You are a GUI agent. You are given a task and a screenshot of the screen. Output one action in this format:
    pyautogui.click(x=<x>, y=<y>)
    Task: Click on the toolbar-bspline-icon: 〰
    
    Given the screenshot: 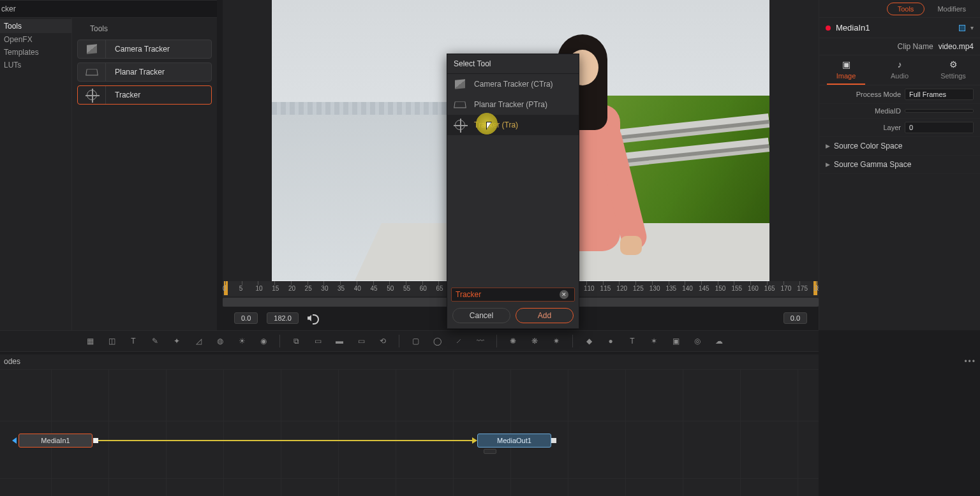 What is the action you would take?
    pyautogui.click(x=480, y=341)
    